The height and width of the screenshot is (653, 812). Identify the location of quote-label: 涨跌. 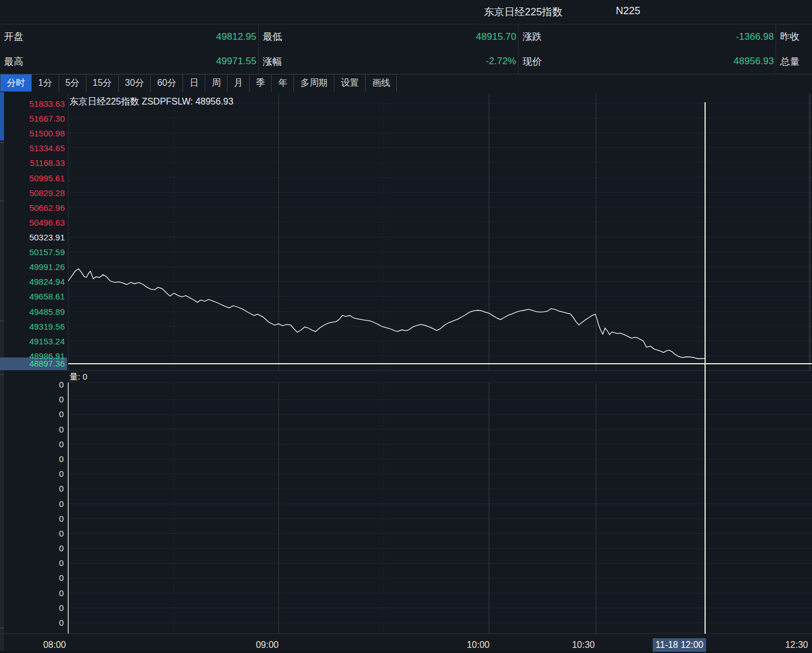
(532, 36).